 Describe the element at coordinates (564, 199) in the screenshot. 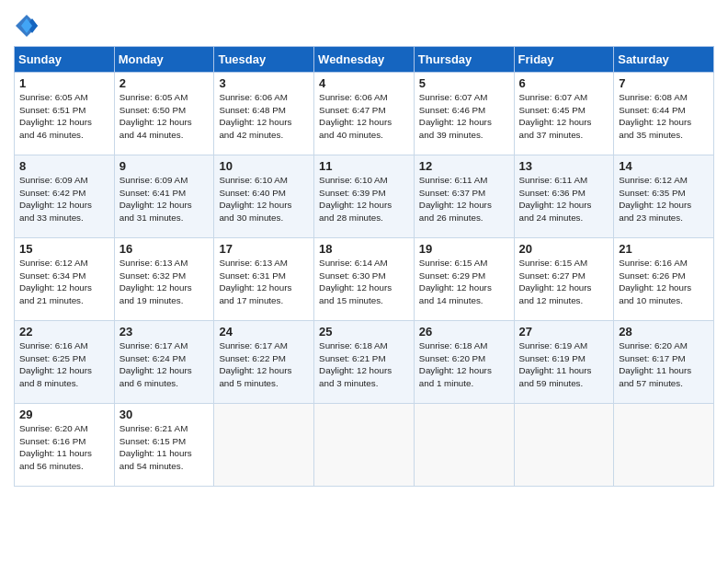

I see `day-info: Sunrise: 6:11 AM Sunset: 6:36 PM Dayligh…` at that location.